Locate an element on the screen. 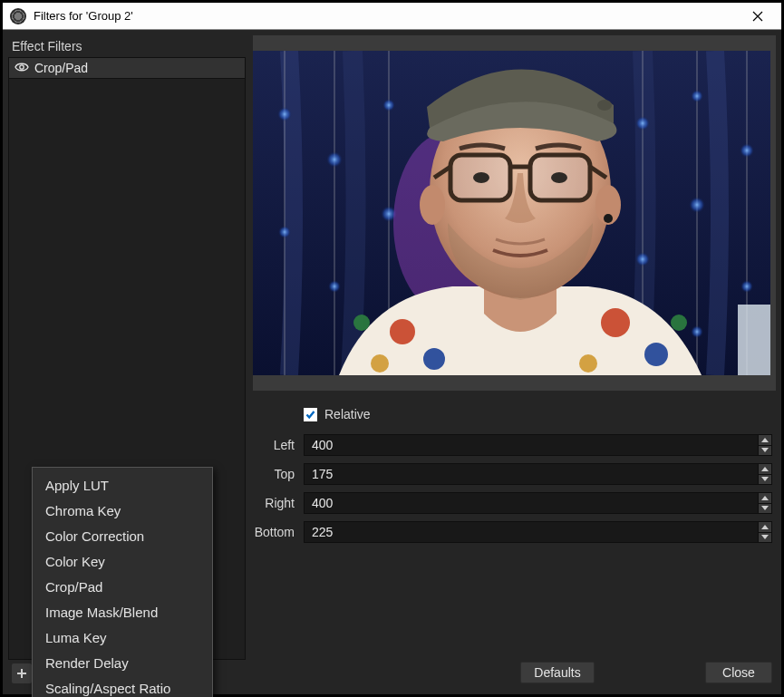 The image size is (784, 697). defaults-button: Defaults is located at coordinates (557, 673).